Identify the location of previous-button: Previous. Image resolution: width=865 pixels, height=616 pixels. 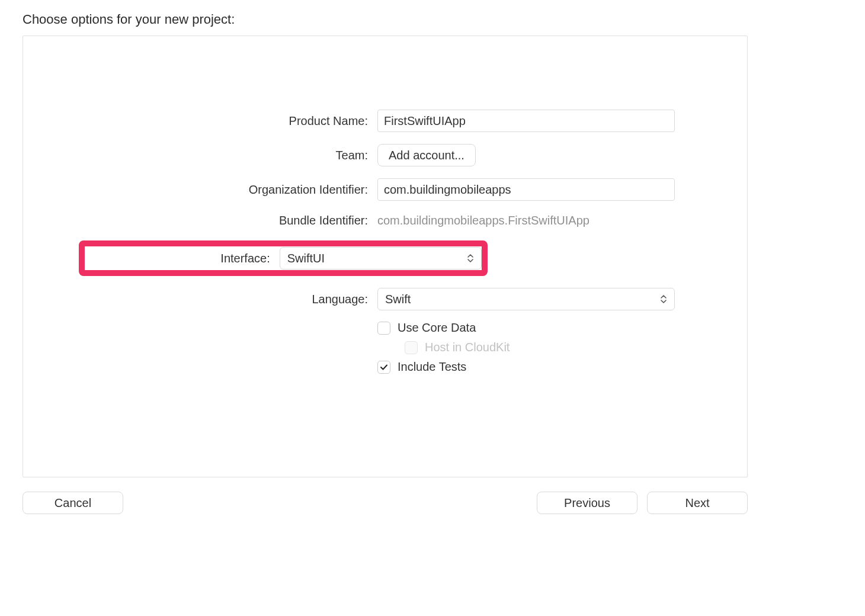
(587, 503).